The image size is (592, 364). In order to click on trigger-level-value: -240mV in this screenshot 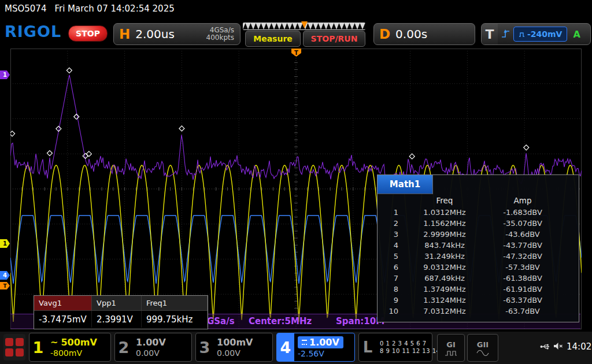, I will do `click(545, 34)`.